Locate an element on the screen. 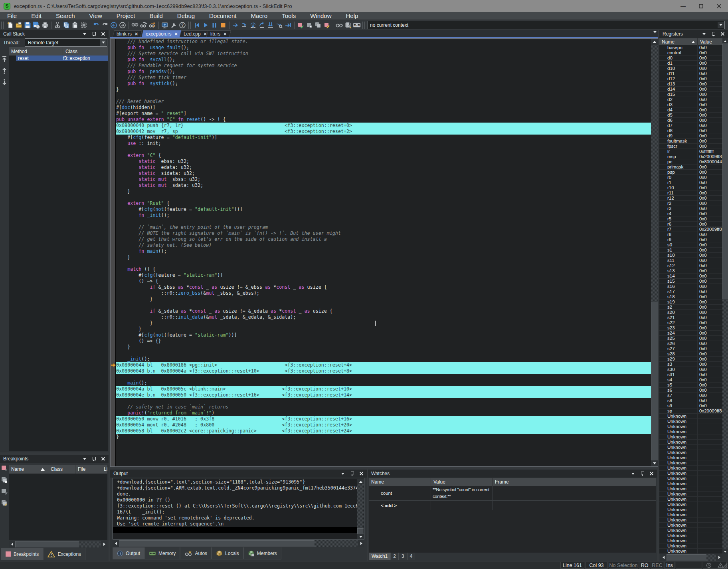 The height and width of the screenshot is (569, 728). scroll-left-button is located at coordinates (12, 544).